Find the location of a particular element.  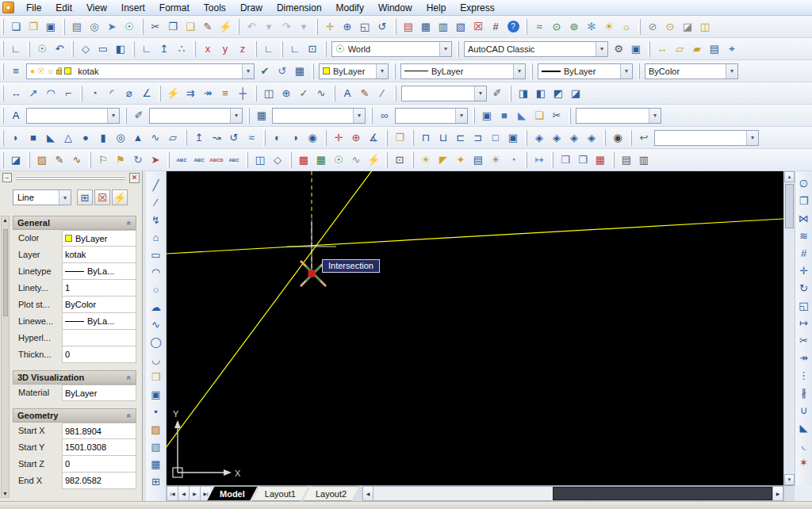

convert-text-units-button: ABCD is located at coordinates (216, 160).